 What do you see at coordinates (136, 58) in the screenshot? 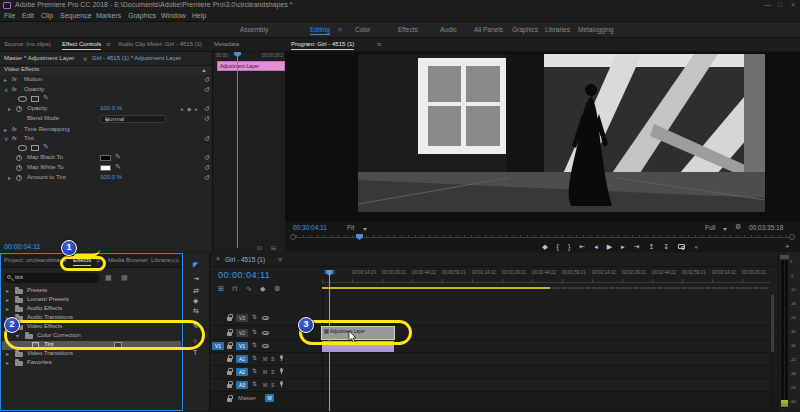
I see `sequence-clip-label: Girl - 4515 (1) * Adjustment Layer` at bounding box center [136, 58].